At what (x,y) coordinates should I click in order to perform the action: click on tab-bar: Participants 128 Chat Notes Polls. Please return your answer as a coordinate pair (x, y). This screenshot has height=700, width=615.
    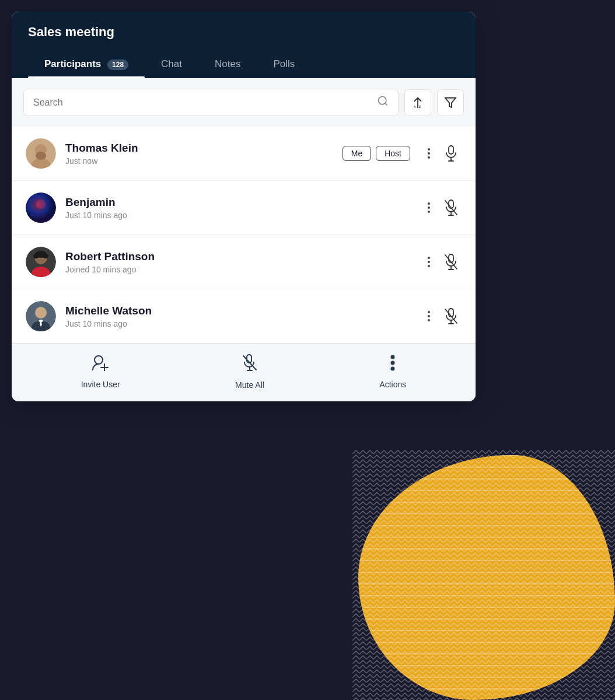
    Looking at the image, I should click on (244, 65).